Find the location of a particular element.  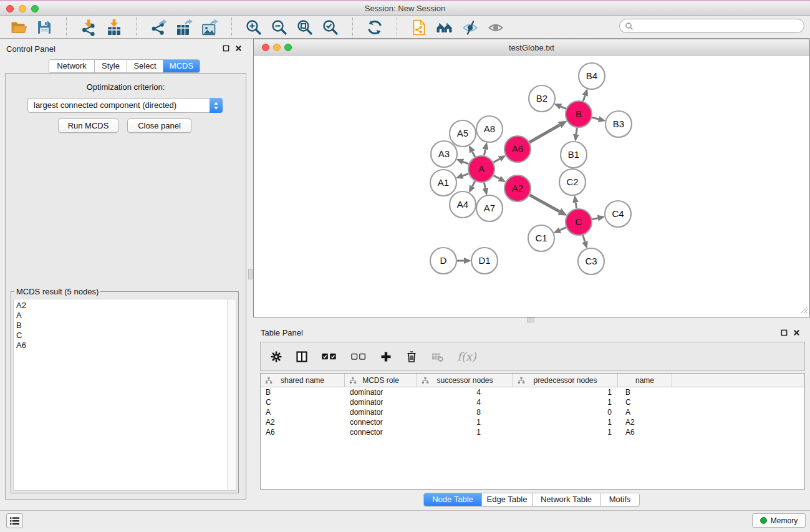

window-resize-grip is located at coordinates (804, 311).